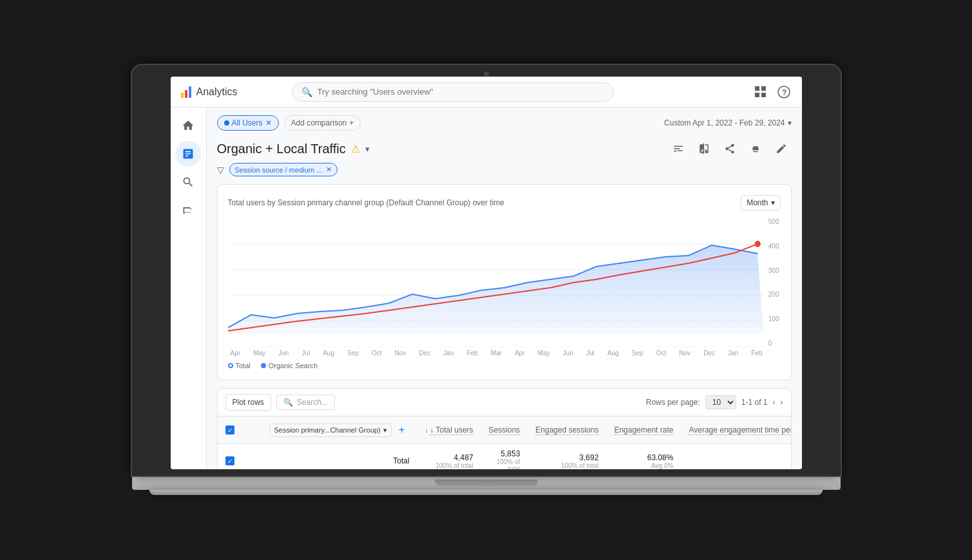 This screenshot has width=972, height=560. Describe the element at coordinates (643, 457) in the screenshot. I see `total-row-engagement-rate: 63.08% Avg 0%` at that location.